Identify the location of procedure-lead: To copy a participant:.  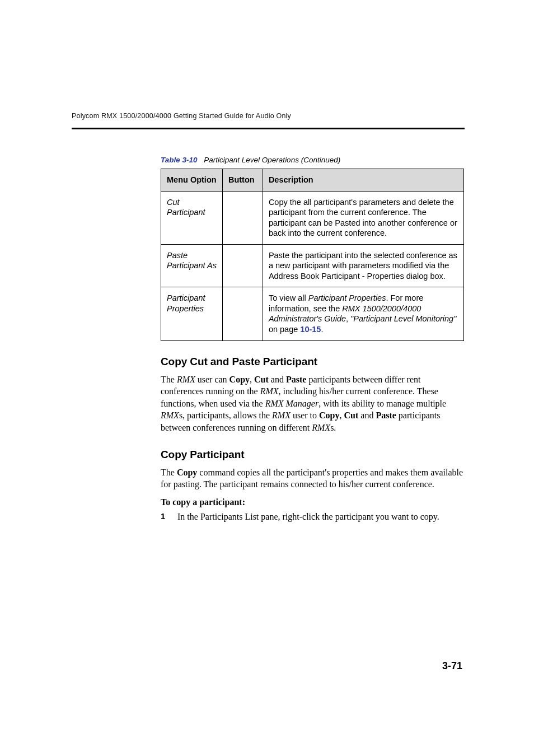
(312, 502).